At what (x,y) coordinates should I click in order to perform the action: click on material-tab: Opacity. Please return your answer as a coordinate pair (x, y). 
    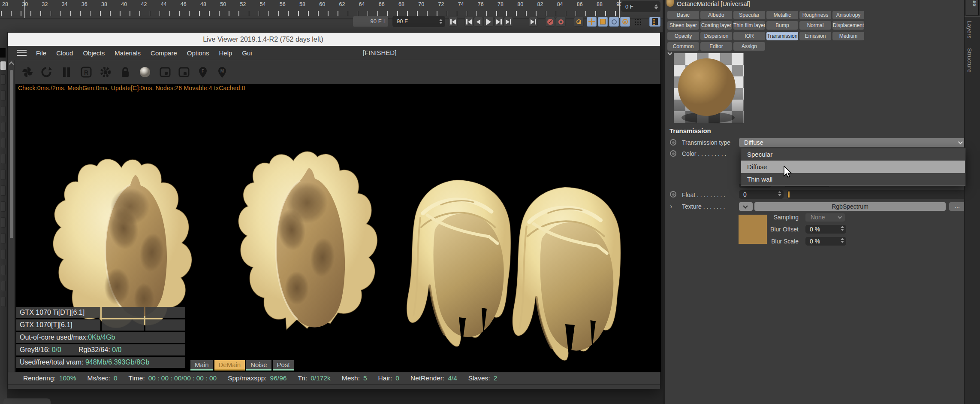
    Looking at the image, I should click on (683, 36).